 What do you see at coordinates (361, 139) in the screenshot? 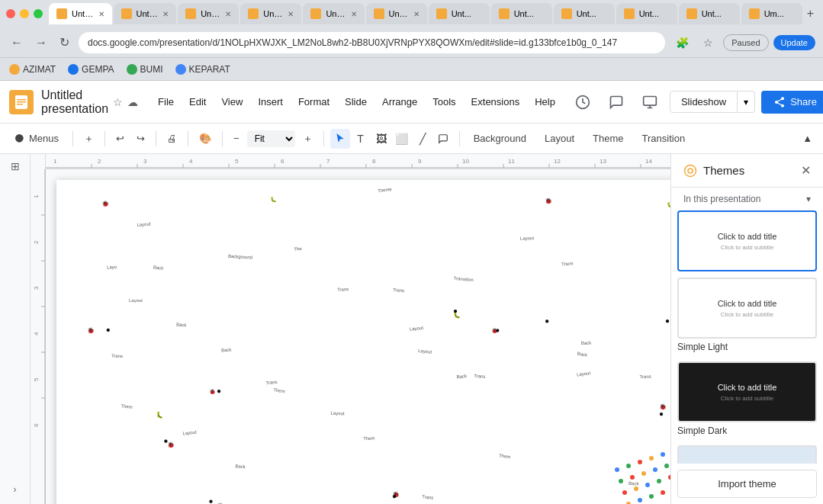
I see `text-tool: T` at bounding box center [361, 139].